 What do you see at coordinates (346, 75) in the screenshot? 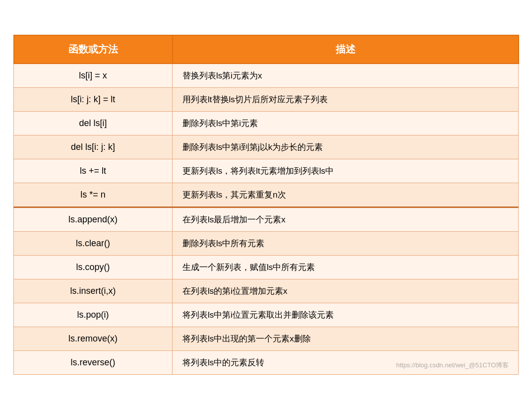
I see `desc-cell: 替换列表ls第i元素为x` at bounding box center [346, 75].